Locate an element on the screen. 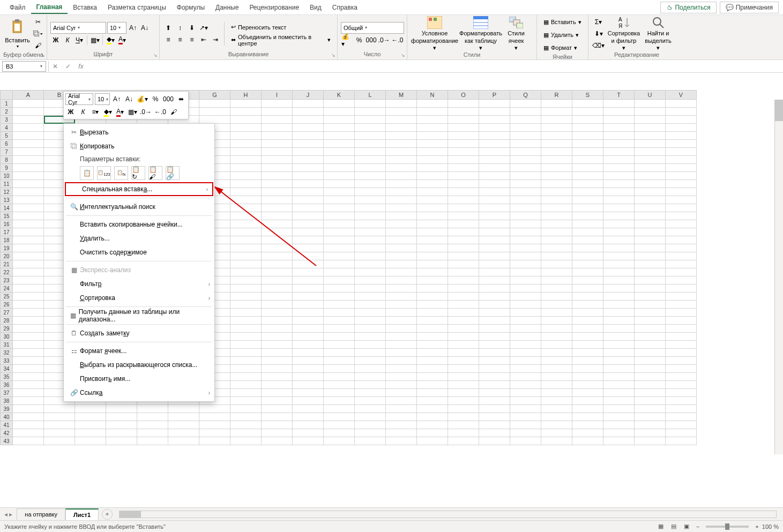 The image size is (783, 532). align-left-button: ≡ is located at coordinates (168, 40).